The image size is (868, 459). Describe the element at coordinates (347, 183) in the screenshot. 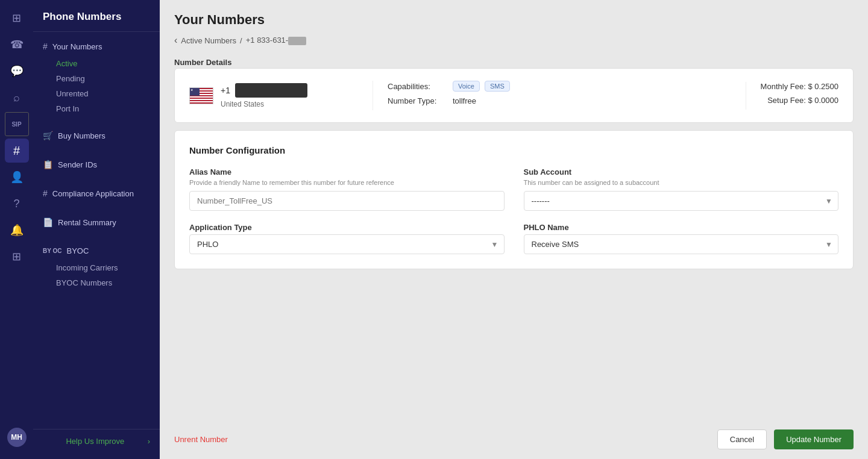

I see `alias-name-description: Provide a friendly Name to remember this…` at that location.